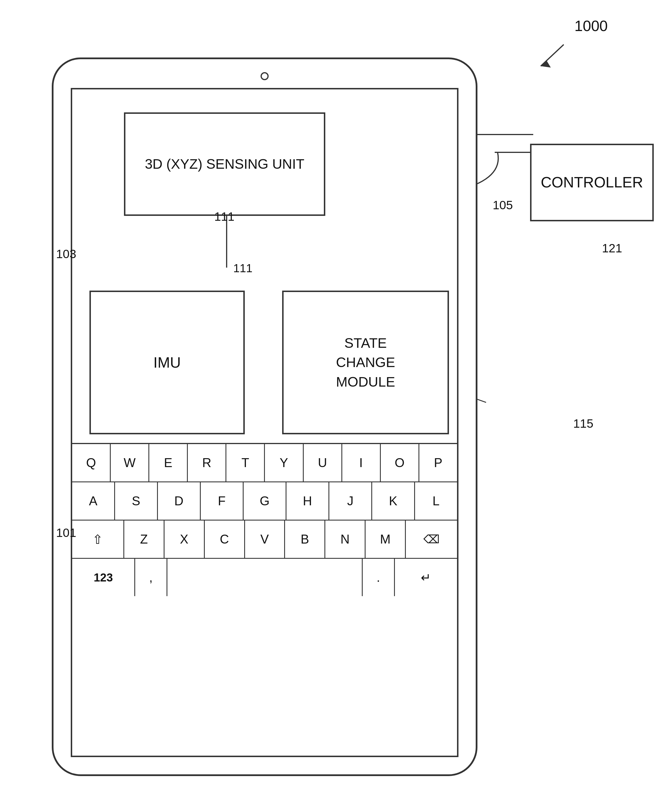  What do you see at coordinates (98, 539) in the screenshot?
I see `key-shift: ⇧` at bounding box center [98, 539].